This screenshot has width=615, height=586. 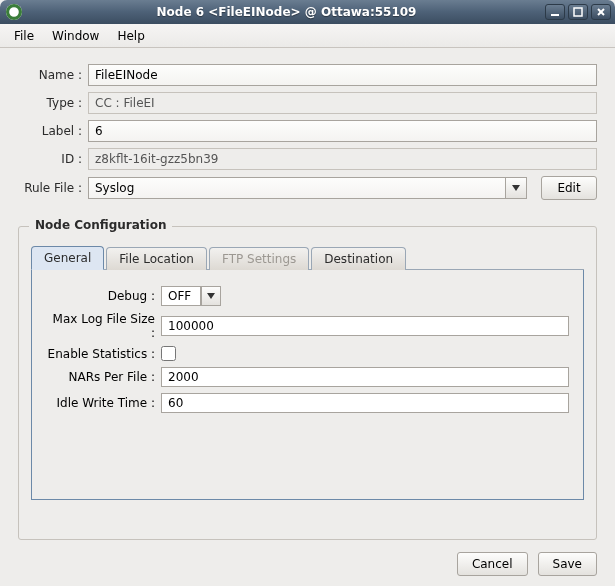 What do you see at coordinates (156, 258) in the screenshot?
I see `tab-file-location: File Location` at bounding box center [156, 258].